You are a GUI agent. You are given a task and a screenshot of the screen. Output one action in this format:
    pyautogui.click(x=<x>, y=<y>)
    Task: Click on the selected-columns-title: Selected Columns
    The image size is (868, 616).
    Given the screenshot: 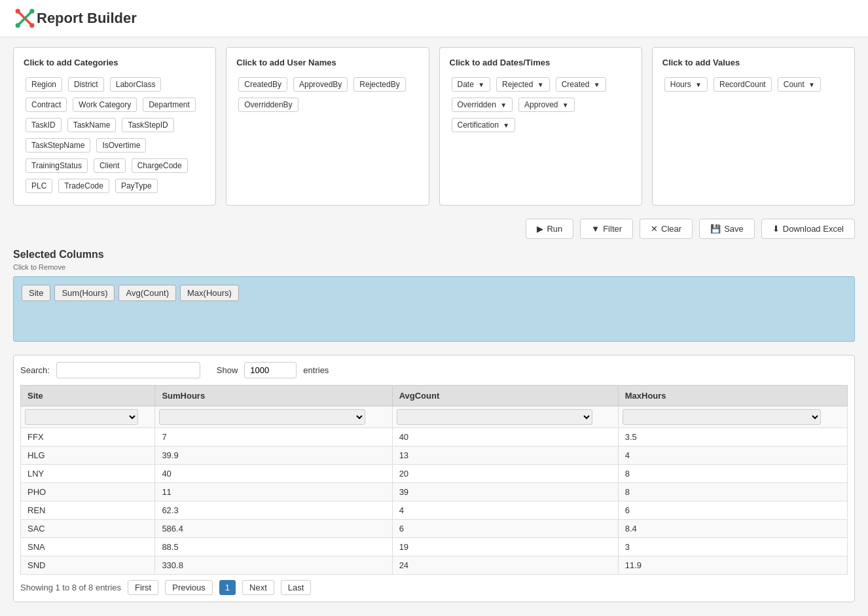 What is the action you would take?
    pyautogui.click(x=434, y=255)
    